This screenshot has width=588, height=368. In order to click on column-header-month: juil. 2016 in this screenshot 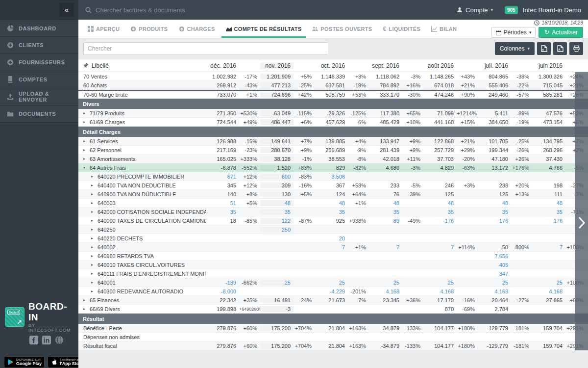, I will do `click(494, 66)`.